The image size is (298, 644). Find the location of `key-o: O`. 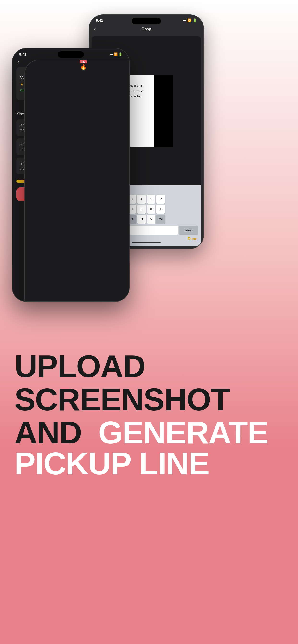

key-o: O is located at coordinates (151, 199).